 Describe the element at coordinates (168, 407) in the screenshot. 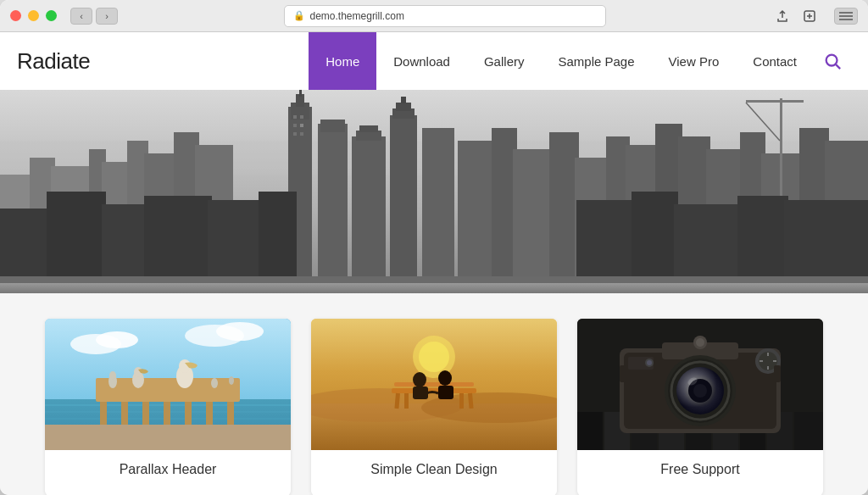

I see `feature-card-parallax: Parallax Header` at that location.